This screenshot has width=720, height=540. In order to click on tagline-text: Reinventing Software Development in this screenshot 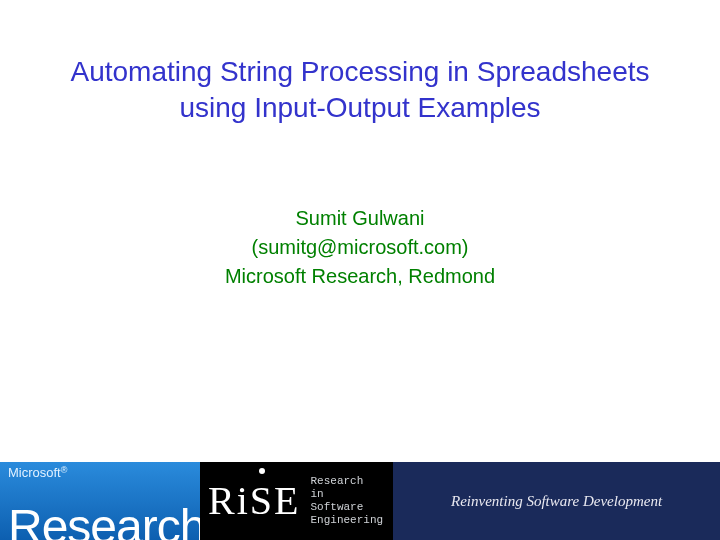, I will do `click(556, 502)`.